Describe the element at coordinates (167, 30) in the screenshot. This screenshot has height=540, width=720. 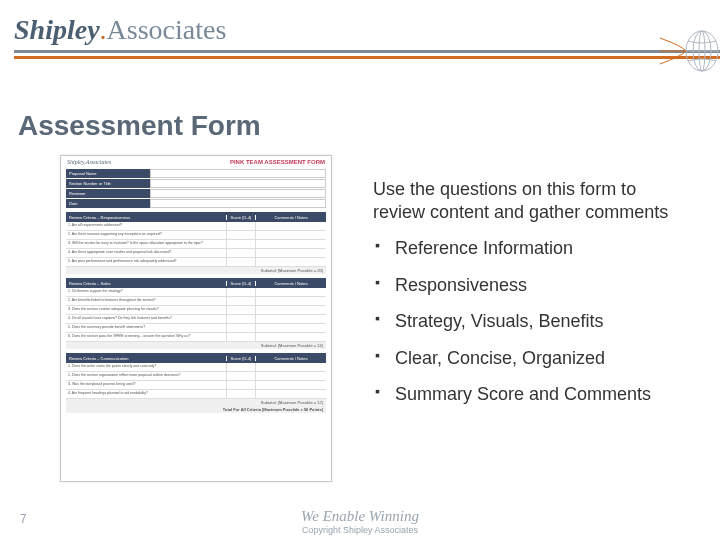
I see `brand-associates: Associates` at that location.